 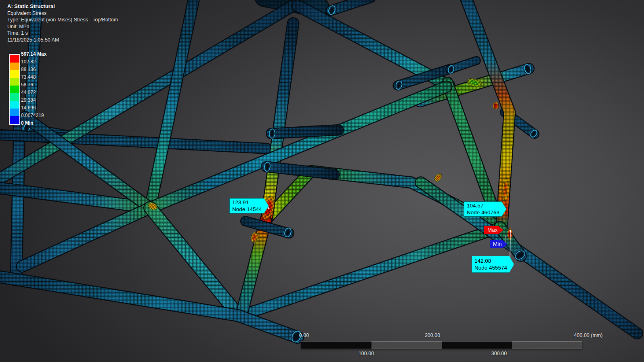 What do you see at coordinates (133, 142) in the screenshot?
I see `frame-tube-left-mid-rail` at bounding box center [133, 142].